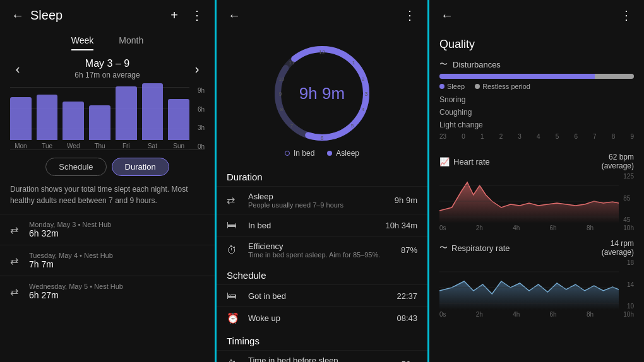 The width and height of the screenshot is (644, 362). I want to click on bar-label-sun: Sun, so click(179, 146).